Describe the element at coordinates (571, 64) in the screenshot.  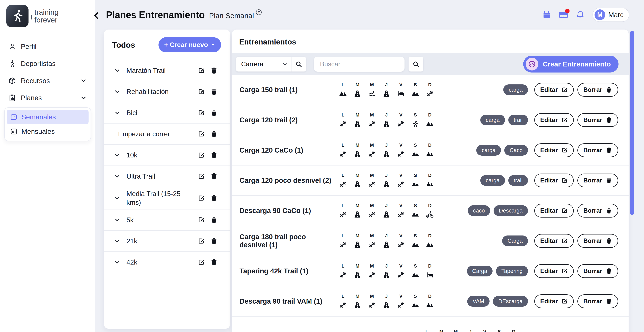
I see `create-workout-button: Crear Entrenamiento` at that location.